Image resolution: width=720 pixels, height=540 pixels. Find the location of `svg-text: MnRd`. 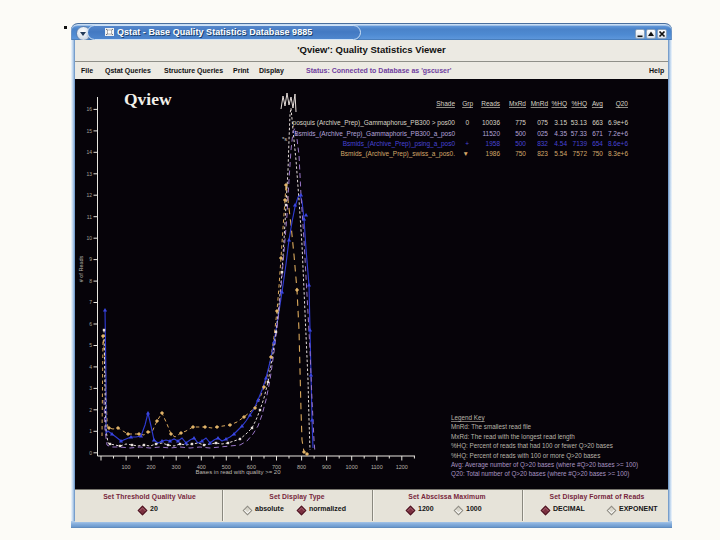

svg-text: MnRd is located at coordinates (540, 104).